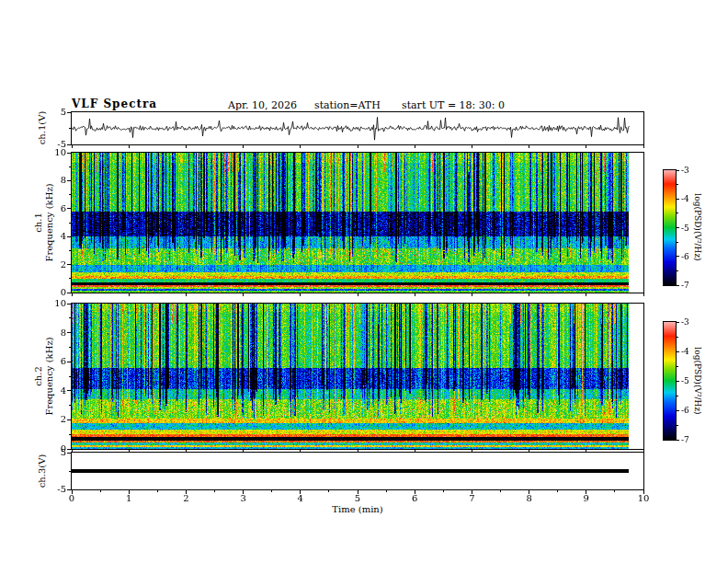 The width and height of the screenshot is (728, 563). I want to click on x-axis-tick-label: 7, so click(472, 499).